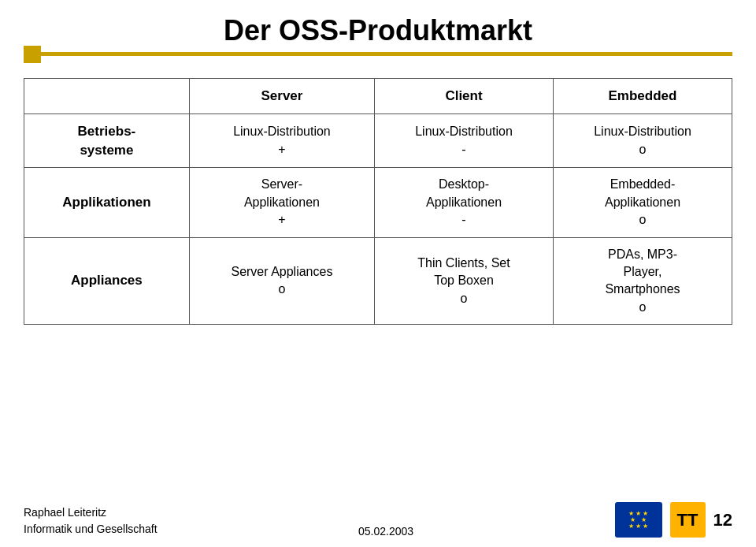 The width and height of the screenshot is (756, 547). What do you see at coordinates (639, 520) in the screenshot?
I see `eu-logo: ★ ★ ★★ ★★ ★ ★` at bounding box center [639, 520].